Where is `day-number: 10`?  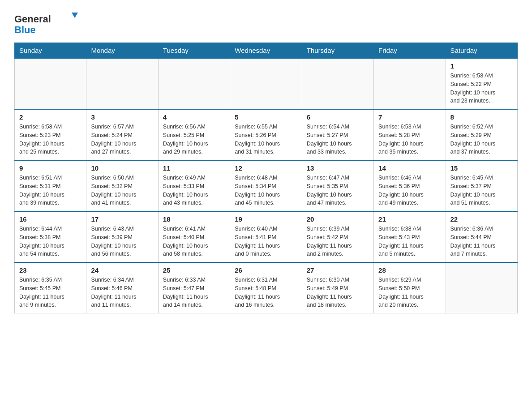 day-number: 10 is located at coordinates (122, 168).